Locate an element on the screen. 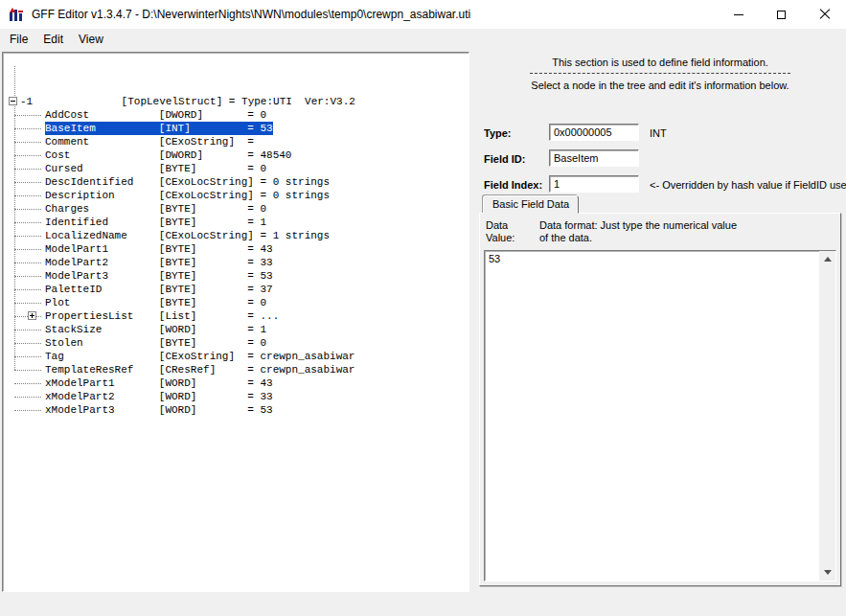 Image resolution: width=846 pixels, height=616 pixels. tree-node-label: xModelPart1 [WORD] = 43 is located at coordinates (159, 383).